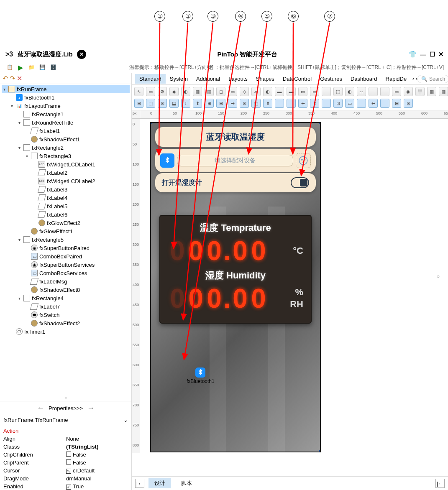  What do you see at coordinates (66, 97) in the screenshot?
I see `tree-node-fxBluetooth1: ⬧fxBluetooth1` at bounding box center [66, 97].